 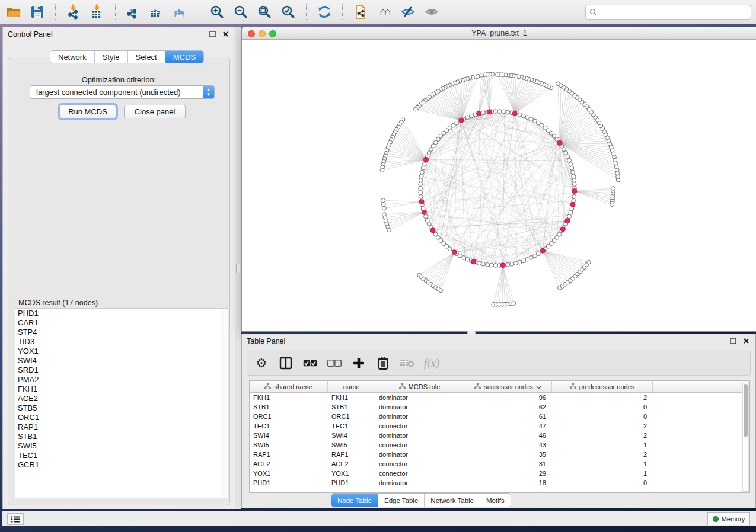 What do you see at coordinates (238, 268) in the screenshot?
I see `panel-splitter` at bounding box center [238, 268].